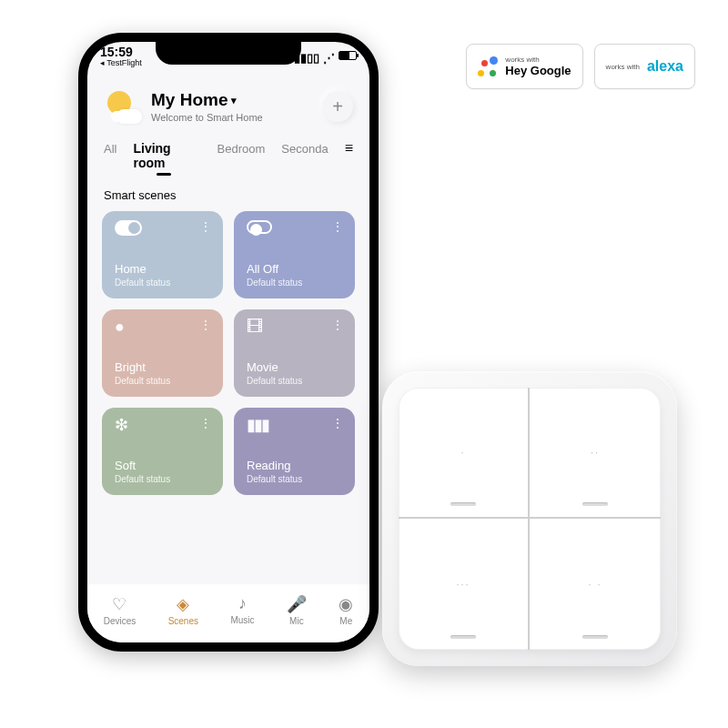 This screenshot has width=728, height=728. I want to click on scene-name: All Off, so click(295, 269).